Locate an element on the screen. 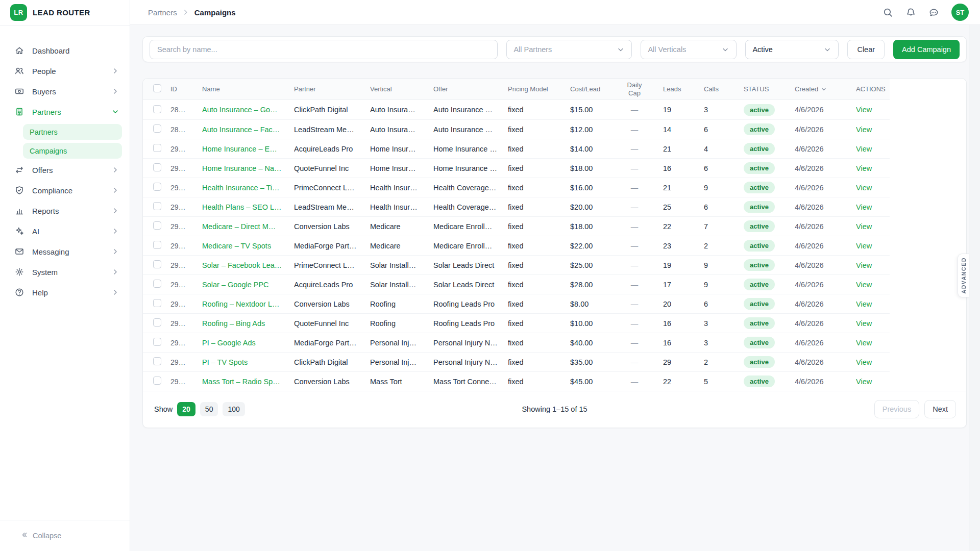 This screenshot has width=980, height=551. sidebar-item-system: System is located at coordinates (65, 272).